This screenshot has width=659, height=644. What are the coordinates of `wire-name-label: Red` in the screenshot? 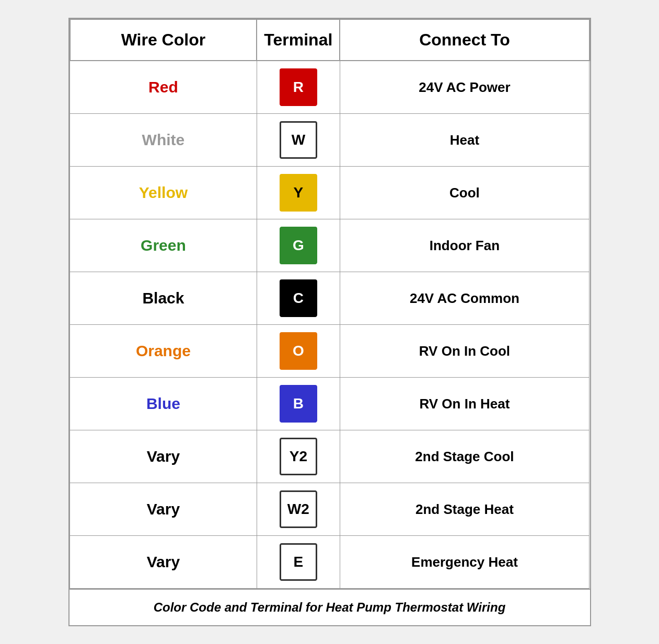 It's located at (163, 87).